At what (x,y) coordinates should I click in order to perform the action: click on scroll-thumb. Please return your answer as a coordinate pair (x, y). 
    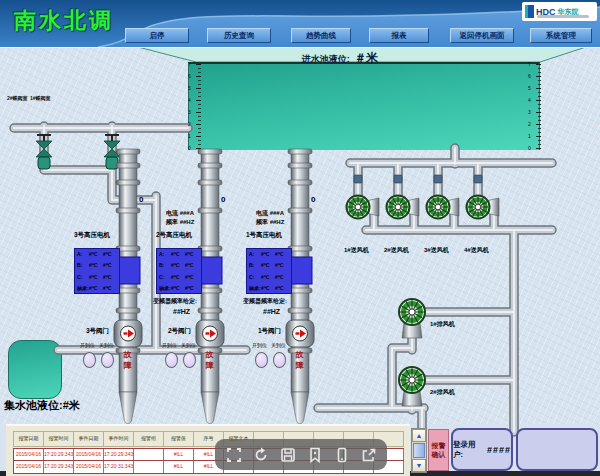
    Looking at the image, I should click on (419, 450).